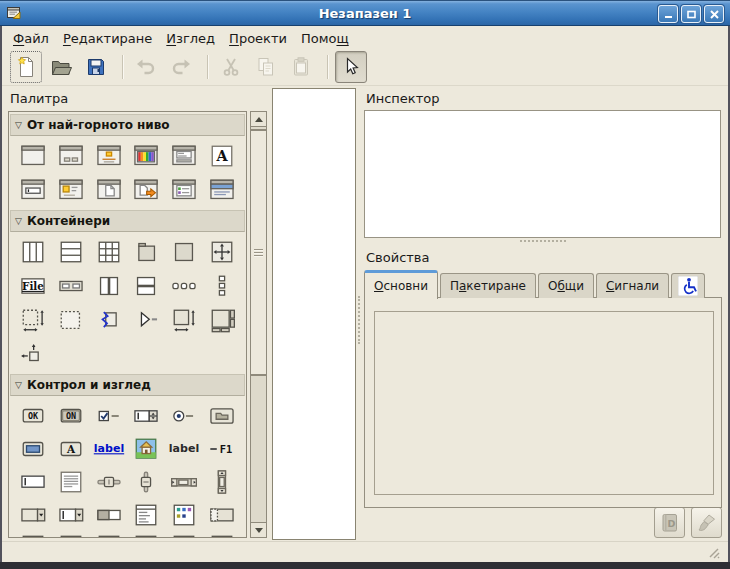  Describe the element at coordinates (146, 515) in the screenshot. I see `palette-item-tree-view` at that location.